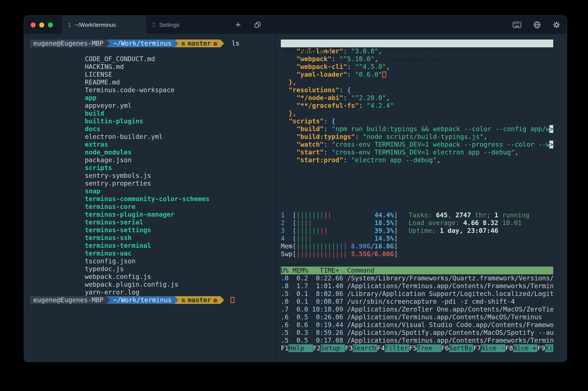 This screenshot has width=588, height=391. Describe the element at coordinates (104, 25) in the screenshot. I see `tab-terminal: 1 ~/Work/terminus` at that location.